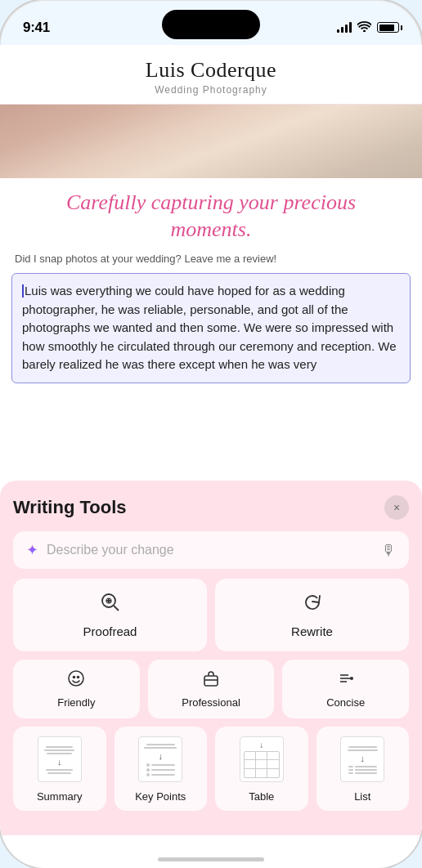 This screenshot has width=422, height=868. Describe the element at coordinates (211, 689) in the screenshot. I see `tools-row-2: Friendly Professional` at that location.